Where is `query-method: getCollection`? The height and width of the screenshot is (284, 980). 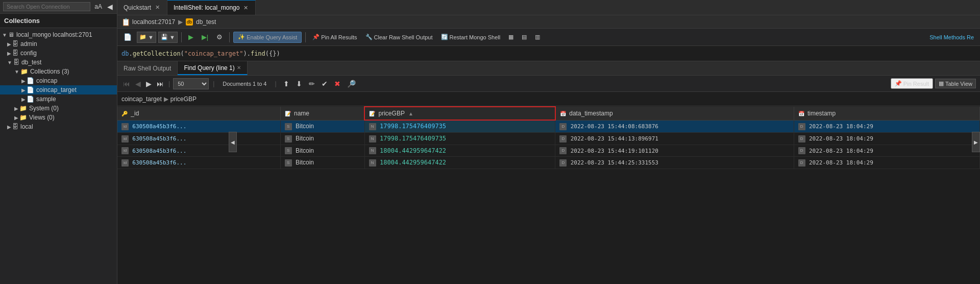
query-method: getCollection is located at coordinates (157, 54).